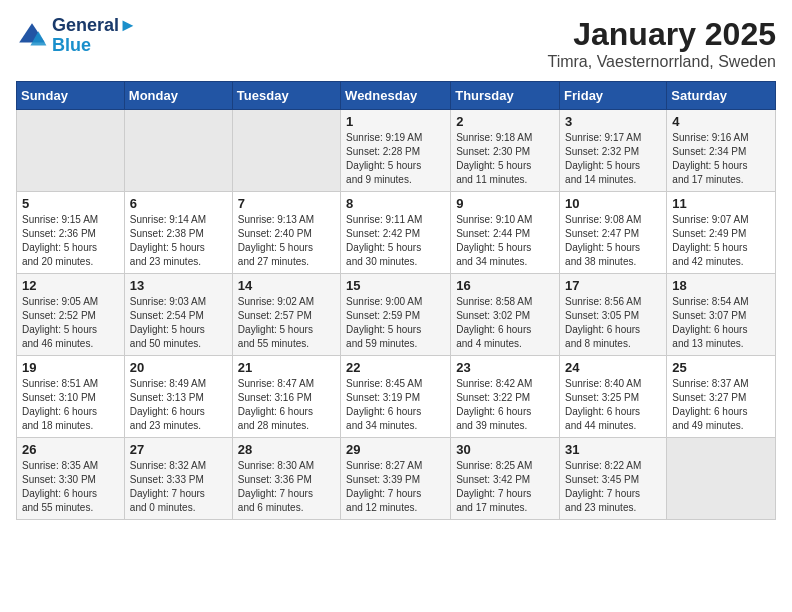 The image size is (792, 612). I want to click on day-number: 14, so click(286, 286).